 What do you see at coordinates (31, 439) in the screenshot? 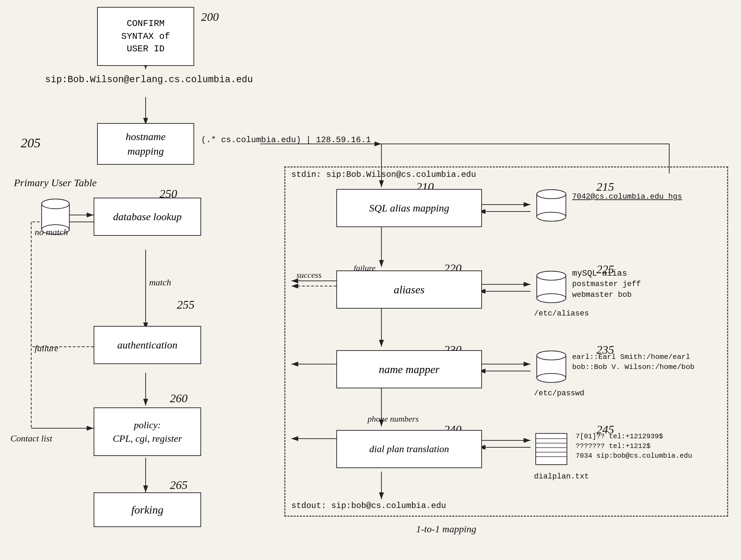
I see `contact-list-label: Contact list` at bounding box center [31, 439].